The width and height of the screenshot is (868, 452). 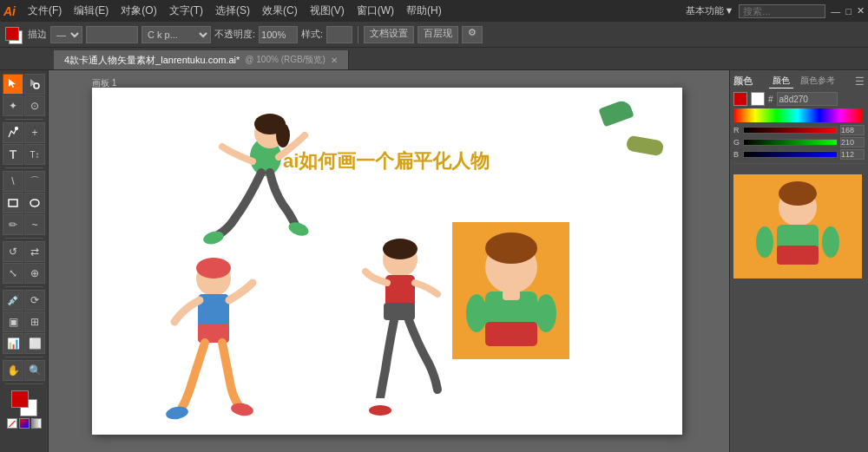 I want to click on artboard-tool: ⬜, so click(x=35, y=344).